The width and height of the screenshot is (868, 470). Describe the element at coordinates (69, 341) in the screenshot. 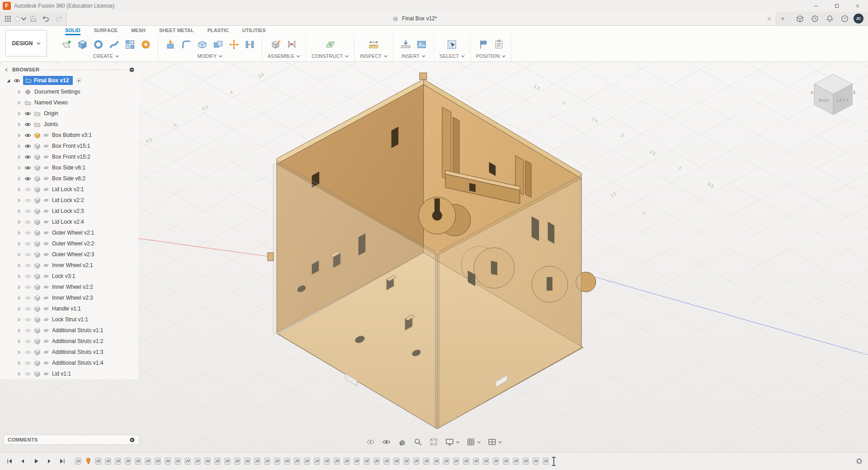

I see `browser-item-additional-struts-v1-2: Additional Struts v1:2` at that location.